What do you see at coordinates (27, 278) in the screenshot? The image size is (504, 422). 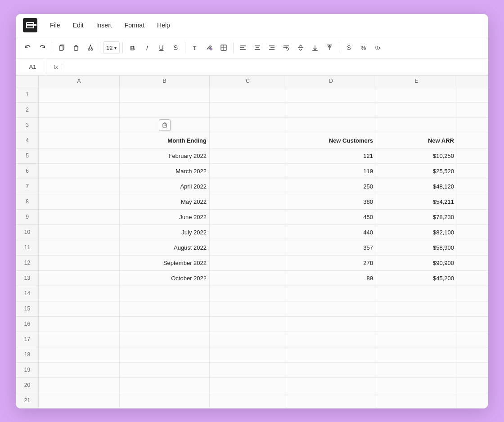 I see `row-header-13: 13` at bounding box center [27, 278].